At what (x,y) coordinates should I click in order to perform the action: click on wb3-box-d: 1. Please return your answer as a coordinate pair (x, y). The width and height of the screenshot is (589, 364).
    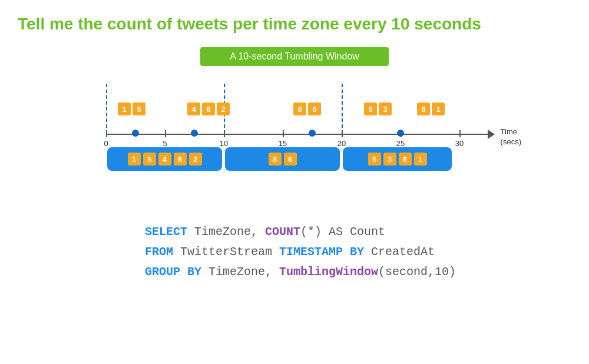
    Looking at the image, I should click on (421, 159).